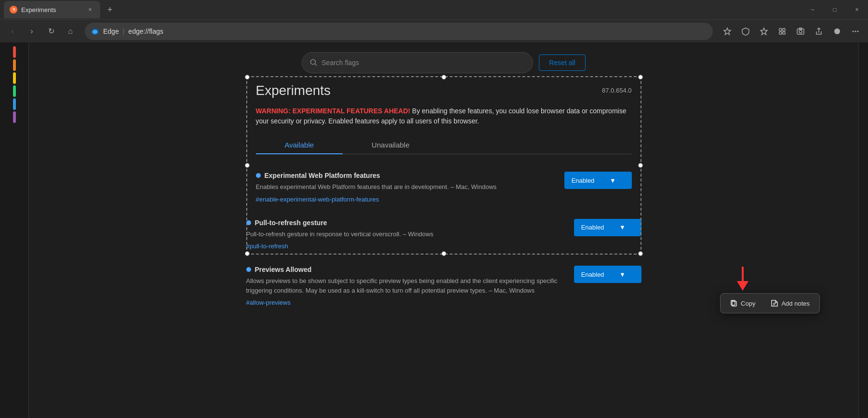 The height and width of the screenshot is (418, 868). What do you see at coordinates (13, 31) in the screenshot?
I see `back-button: ‹` at bounding box center [13, 31].